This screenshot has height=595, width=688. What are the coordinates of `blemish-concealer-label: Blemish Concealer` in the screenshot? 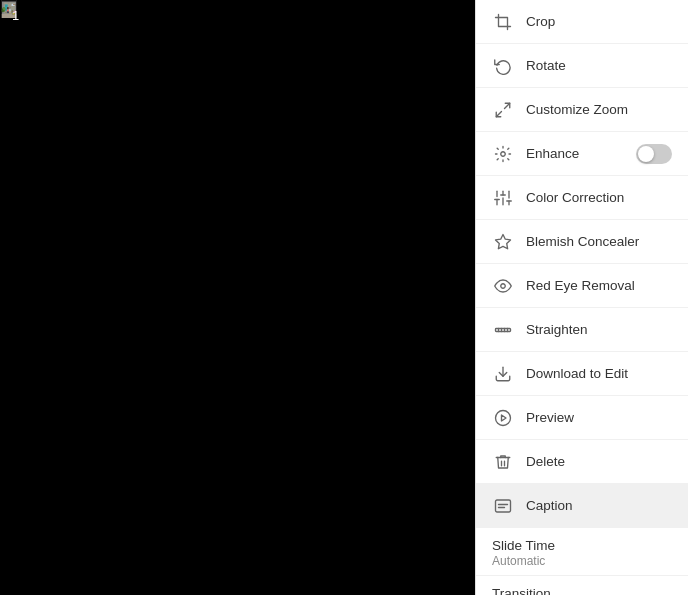 It's located at (599, 242).